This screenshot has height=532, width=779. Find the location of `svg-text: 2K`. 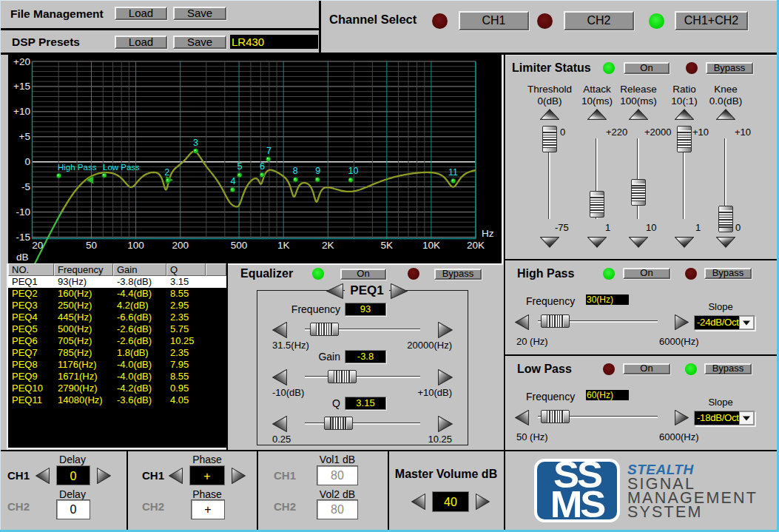

svg-text: 2K is located at coordinates (328, 246).